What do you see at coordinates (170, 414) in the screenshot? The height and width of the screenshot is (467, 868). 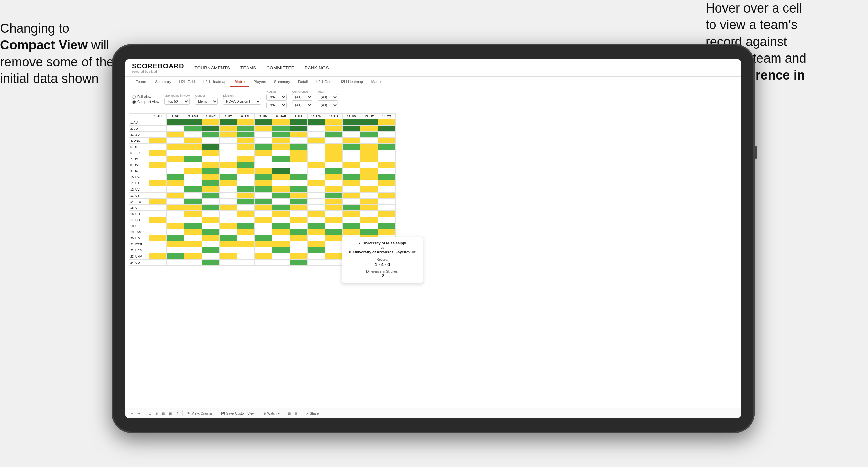 I see `toolbar-icon4: ⊞` at bounding box center [170, 414].